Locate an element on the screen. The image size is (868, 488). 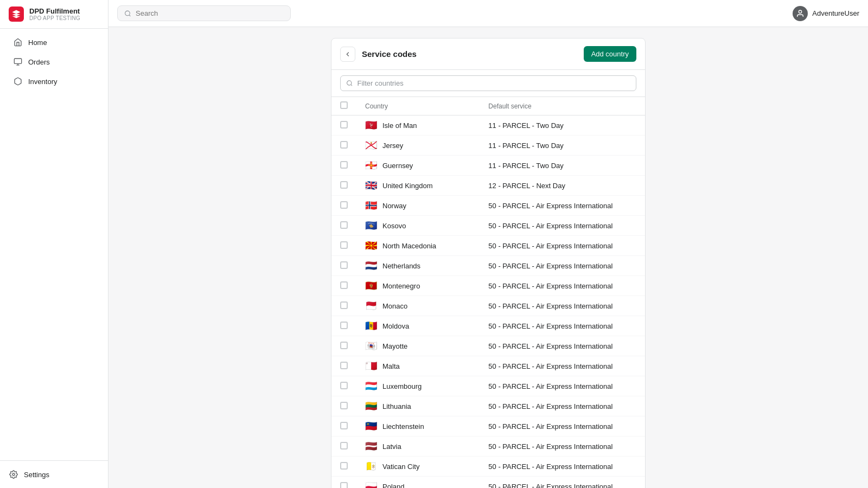
table-row: 🇮🇲 Isle of Man 11 - PARCEL - Two Day is located at coordinates (488, 126).